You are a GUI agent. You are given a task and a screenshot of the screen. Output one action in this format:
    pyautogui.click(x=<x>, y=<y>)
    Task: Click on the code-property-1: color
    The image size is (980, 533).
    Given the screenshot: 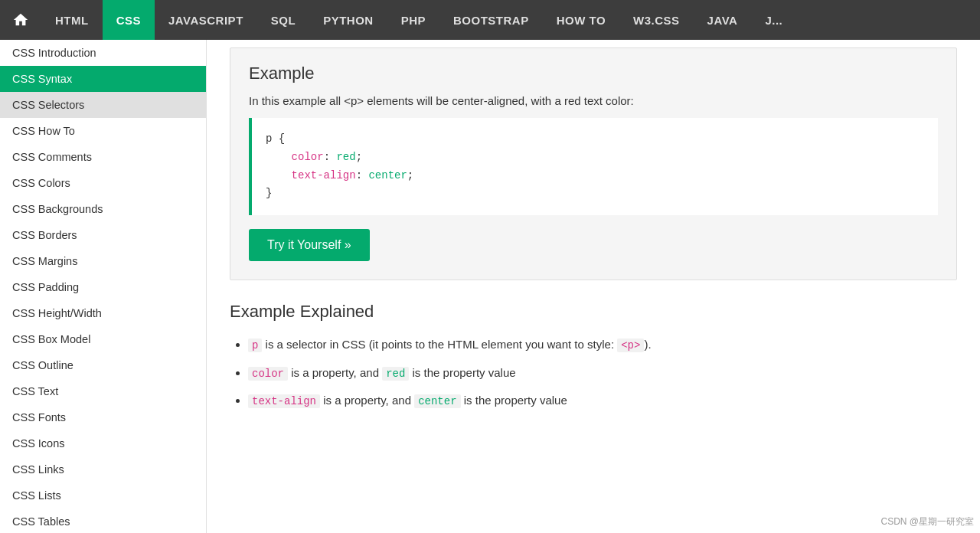 What is the action you would take?
    pyautogui.click(x=308, y=157)
    